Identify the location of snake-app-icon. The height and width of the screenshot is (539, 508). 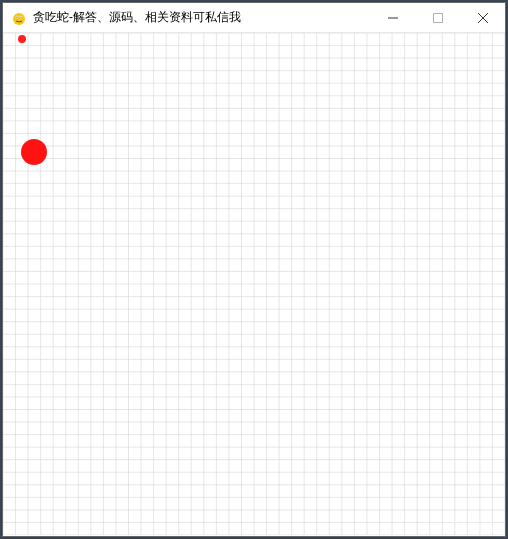
(19, 18).